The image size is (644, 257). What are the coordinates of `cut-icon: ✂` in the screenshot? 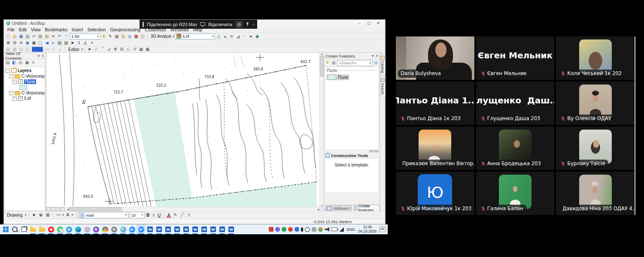 It's located at (34, 36).